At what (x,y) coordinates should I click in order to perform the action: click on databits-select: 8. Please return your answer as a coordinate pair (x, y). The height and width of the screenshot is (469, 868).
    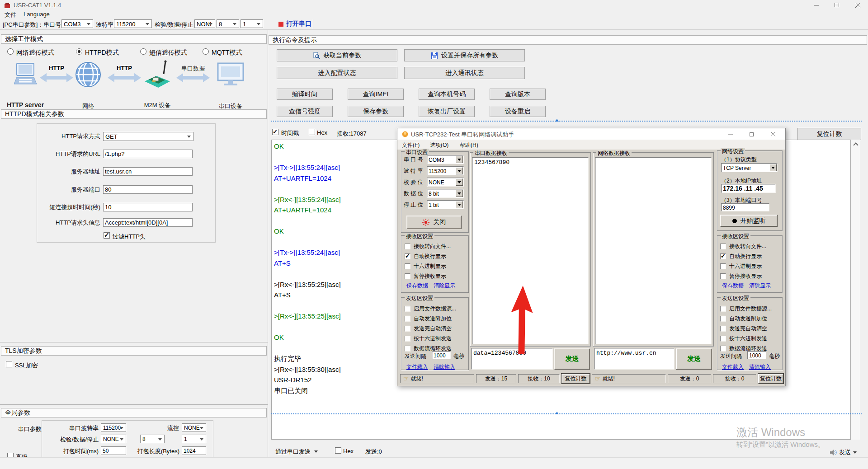
    Looking at the image, I should click on (228, 23).